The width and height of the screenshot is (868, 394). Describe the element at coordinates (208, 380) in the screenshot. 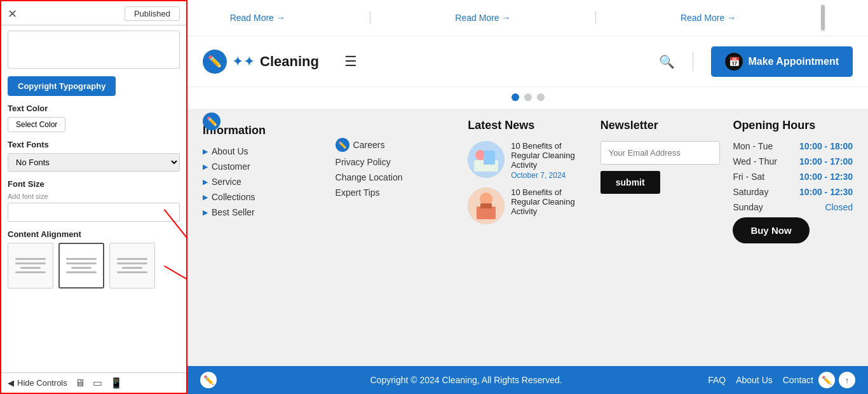

I see `pencil-icon: ✏️` at that location.